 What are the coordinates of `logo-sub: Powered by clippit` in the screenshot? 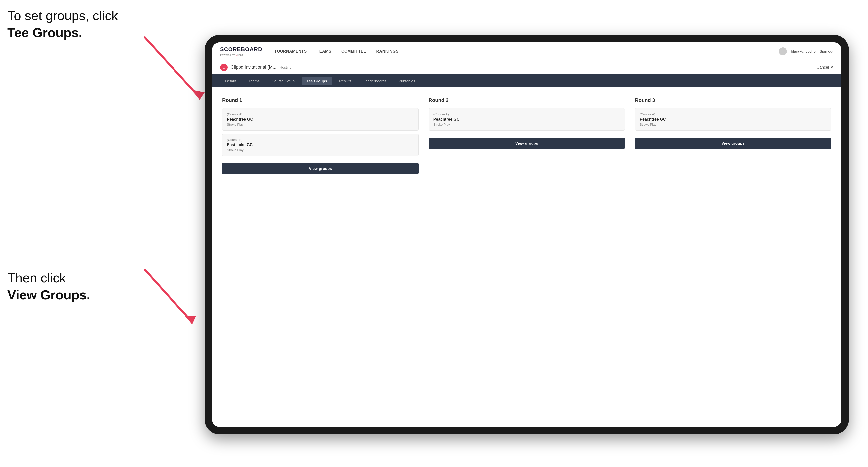 It's located at (241, 55).